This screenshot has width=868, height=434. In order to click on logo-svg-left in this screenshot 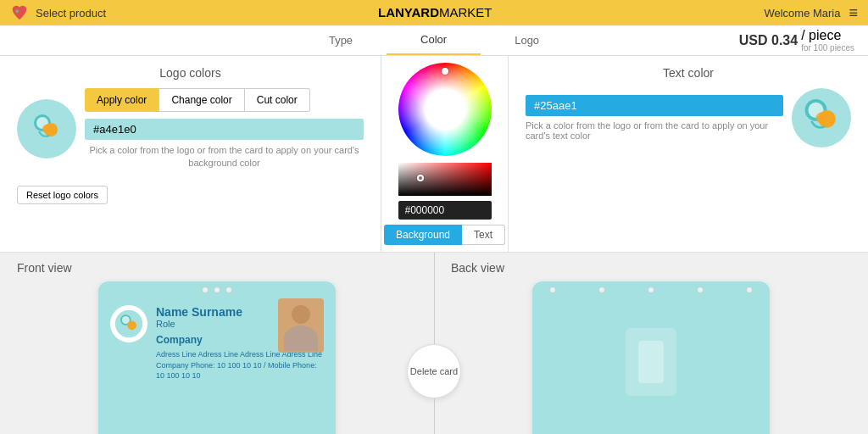, I will do `click(47, 129)`.